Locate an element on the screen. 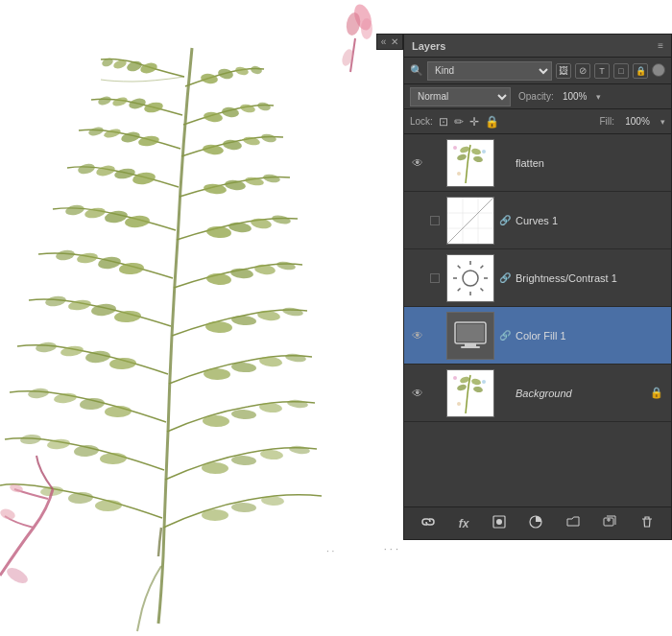 Image resolution: width=672 pixels, height=636 pixels. search-icon: 🔍 is located at coordinates (417, 71).